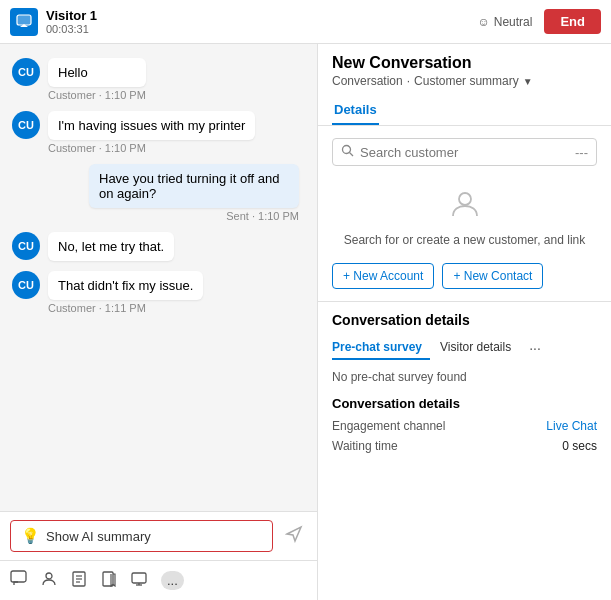 The height and width of the screenshot is (600, 611). What do you see at coordinates (580, 446) in the screenshot?
I see `waiting-time-value: 0 secs` at bounding box center [580, 446].